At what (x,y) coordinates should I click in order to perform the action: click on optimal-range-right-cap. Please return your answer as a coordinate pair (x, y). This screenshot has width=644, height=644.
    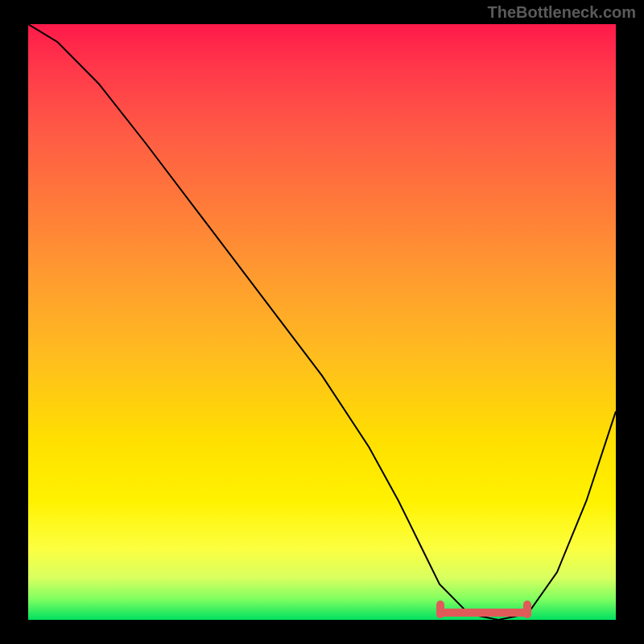
    Looking at the image, I should click on (527, 609).